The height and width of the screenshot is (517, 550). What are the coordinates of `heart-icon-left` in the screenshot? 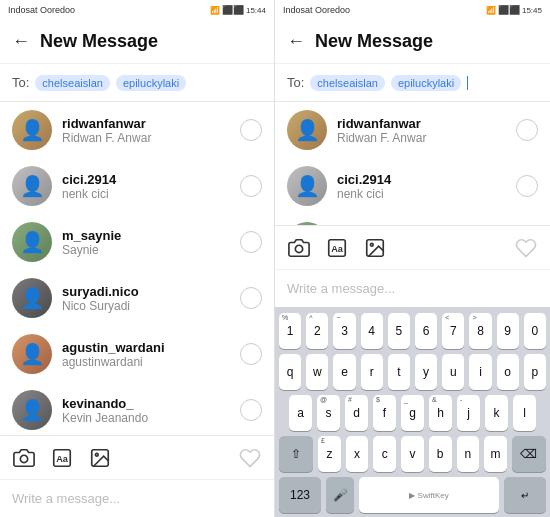 It's located at (250, 458).